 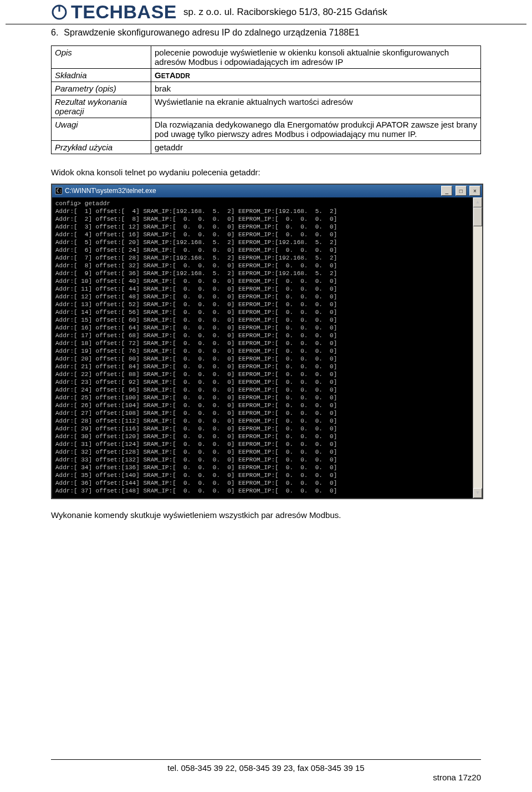 What do you see at coordinates (478, 493) in the screenshot?
I see `scroll-down-button: ▼` at bounding box center [478, 493].